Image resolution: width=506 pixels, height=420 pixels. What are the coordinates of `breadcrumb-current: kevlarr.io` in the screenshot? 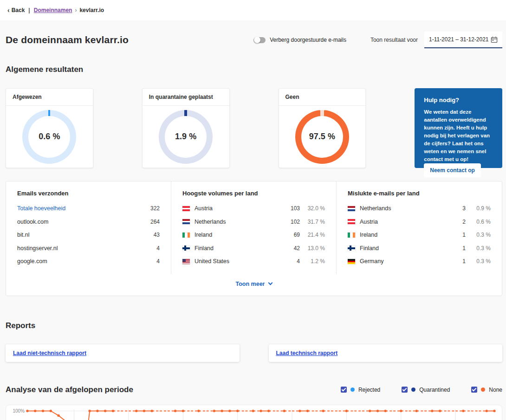 It's located at (92, 10).